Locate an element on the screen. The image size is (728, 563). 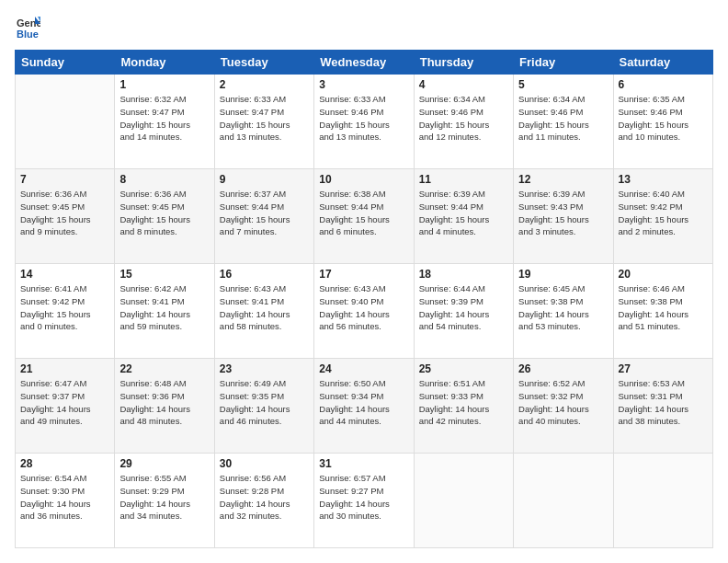
calendar-cell: 28Sunrise: 6:54 AM Sunset: 9:30 PM Dayli… is located at coordinates (65, 500).